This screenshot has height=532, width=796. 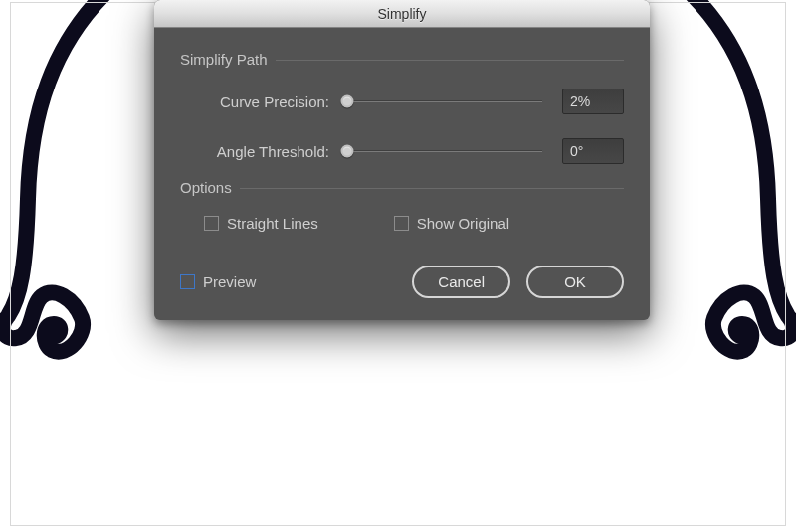 I want to click on row-curve-precision: Curve Precision: 2%, so click(x=402, y=101).